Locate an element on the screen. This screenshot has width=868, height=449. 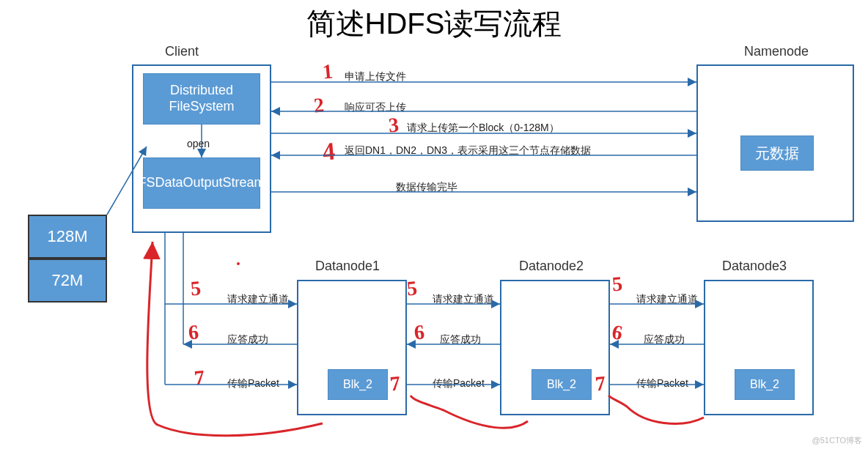
fsdataoutputstream-text: FSDataOutputStream is located at coordinates (201, 183).